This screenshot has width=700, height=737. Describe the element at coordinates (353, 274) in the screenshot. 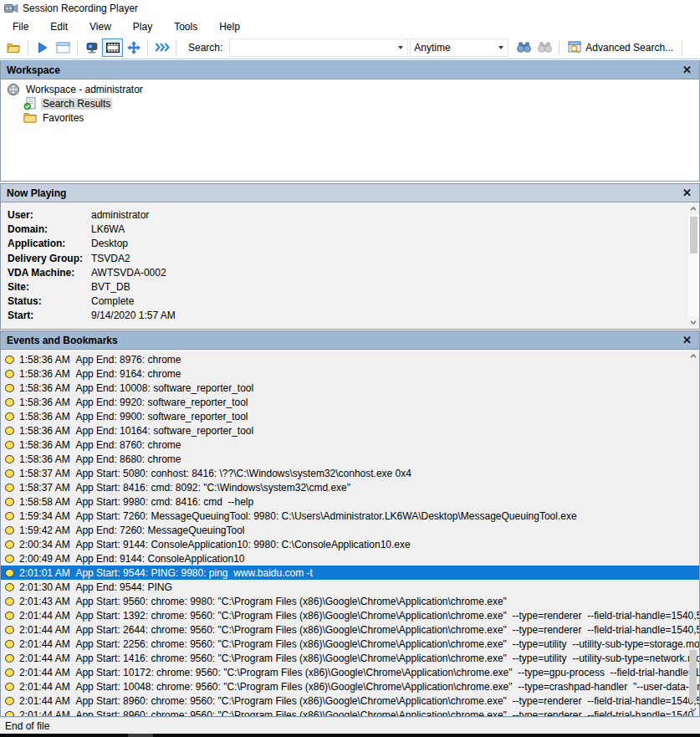

I see `now-playing-field: VDA Machine: AWTSVDA-0002` at that location.